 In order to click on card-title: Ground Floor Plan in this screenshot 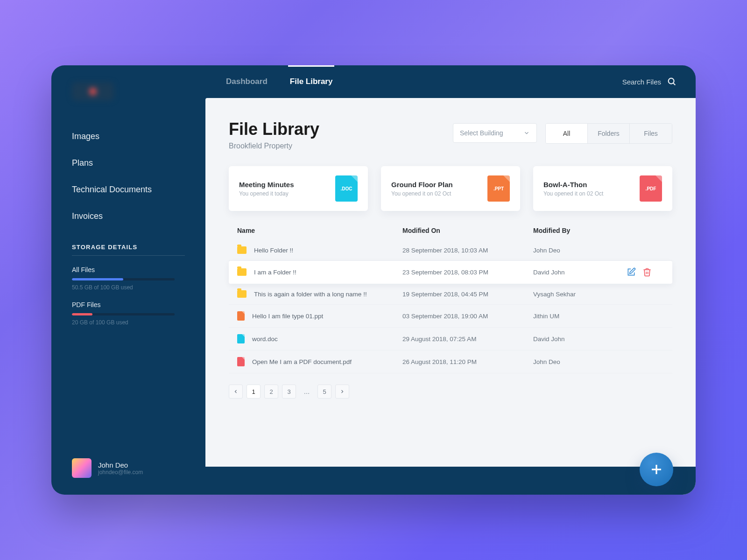, I will do `click(422, 185)`.